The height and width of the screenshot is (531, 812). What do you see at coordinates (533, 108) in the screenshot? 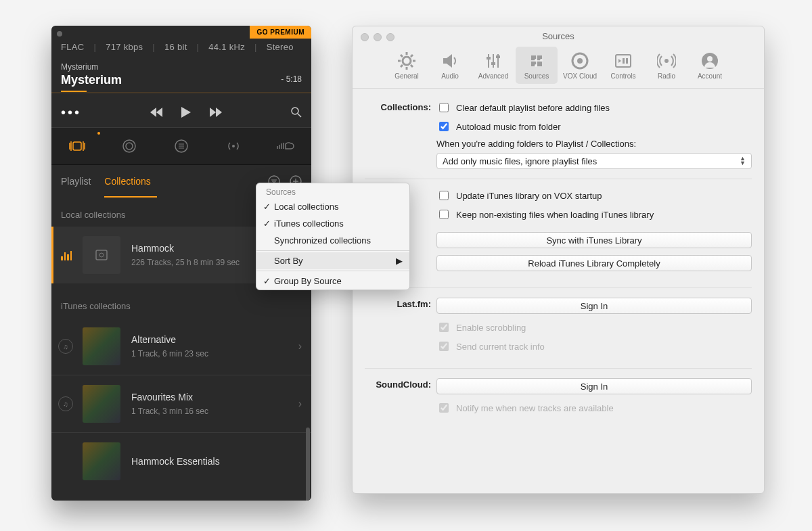
I see `checkbox-label: Clear default playlist before adding fil…` at bounding box center [533, 108].